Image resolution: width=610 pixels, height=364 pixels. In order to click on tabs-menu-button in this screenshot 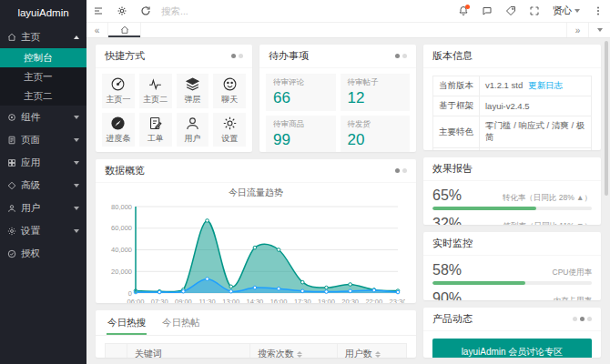, I will do `click(599, 30)`.